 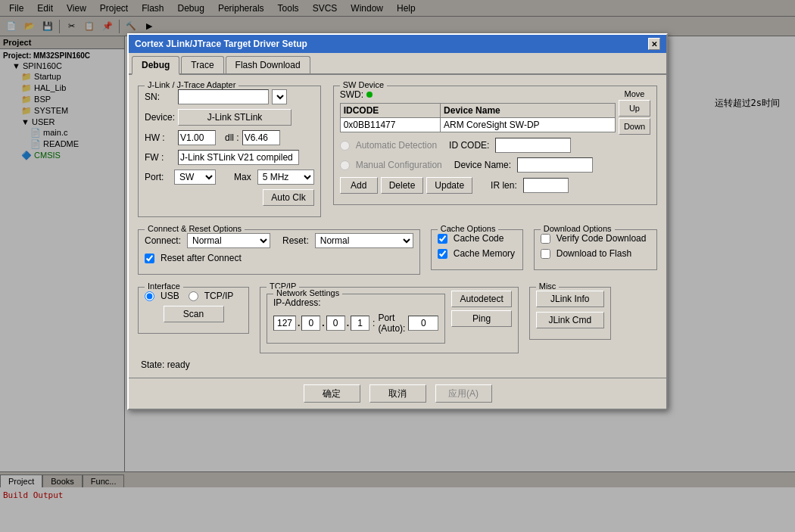 What do you see at coordinates (156, 65) in the screenshot?
I see `tab-debug: Debug` at bounding box center [156, 65].